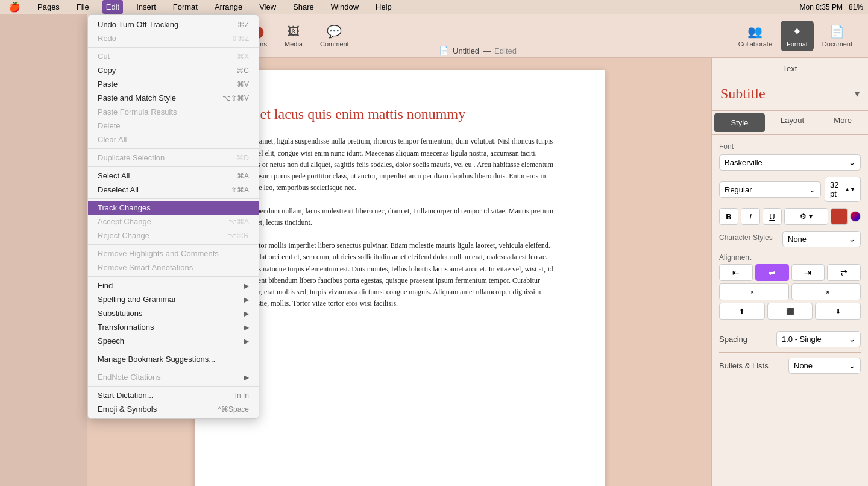  I want to click on menu-shortcut: fn fn, so click(242, 396).